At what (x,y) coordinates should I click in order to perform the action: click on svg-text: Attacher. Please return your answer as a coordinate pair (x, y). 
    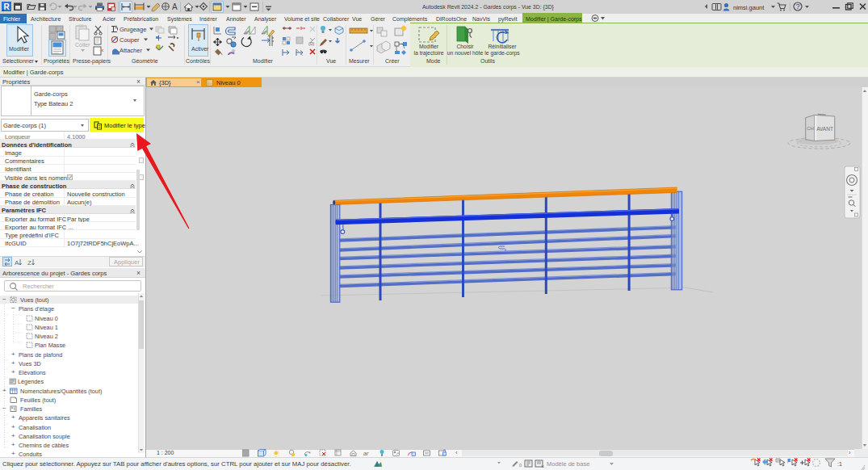
    Looking at the image, I should click on (131, 50).